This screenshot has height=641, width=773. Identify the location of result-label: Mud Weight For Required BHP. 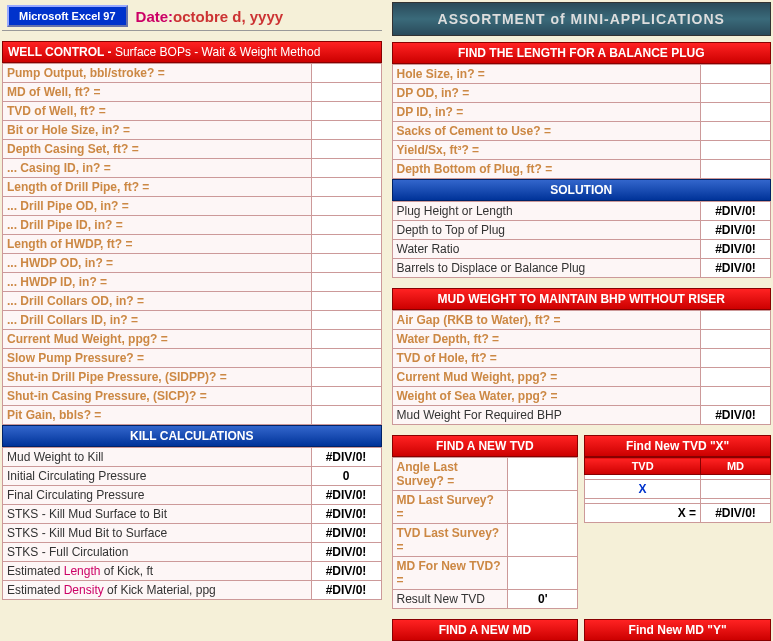
(546, 416).